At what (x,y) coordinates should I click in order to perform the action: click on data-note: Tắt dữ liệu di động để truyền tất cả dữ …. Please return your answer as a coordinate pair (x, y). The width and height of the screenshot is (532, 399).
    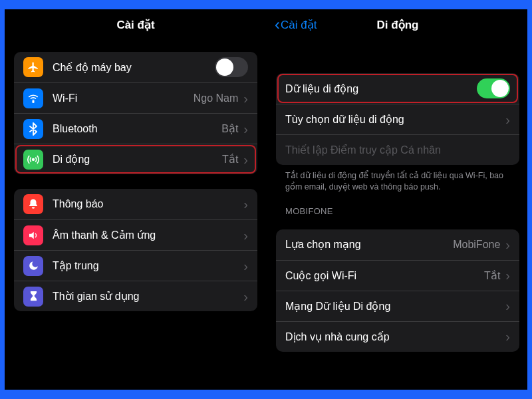
    Looking at the image, I should click on (398, 179).